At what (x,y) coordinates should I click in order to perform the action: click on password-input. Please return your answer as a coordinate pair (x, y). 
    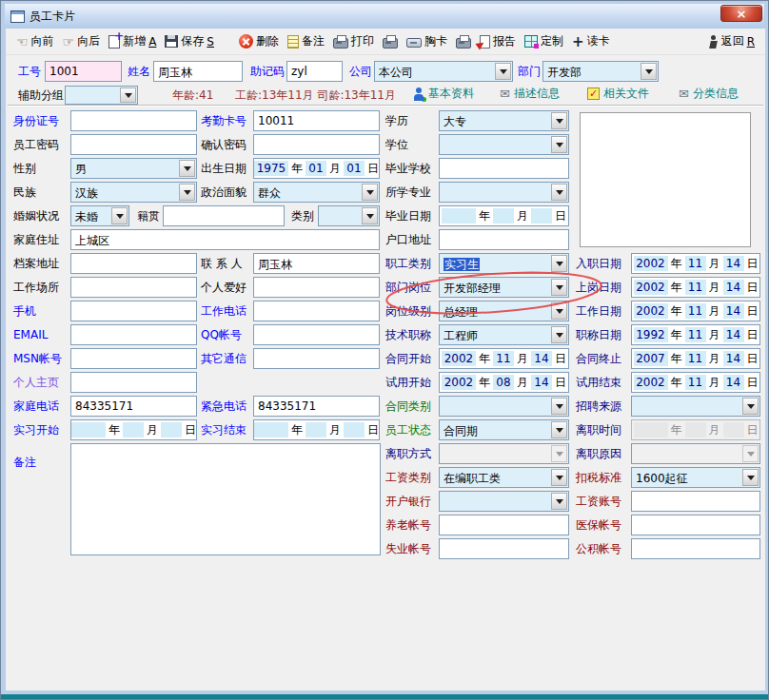
    Looking at the image, I should click on (133, 145).